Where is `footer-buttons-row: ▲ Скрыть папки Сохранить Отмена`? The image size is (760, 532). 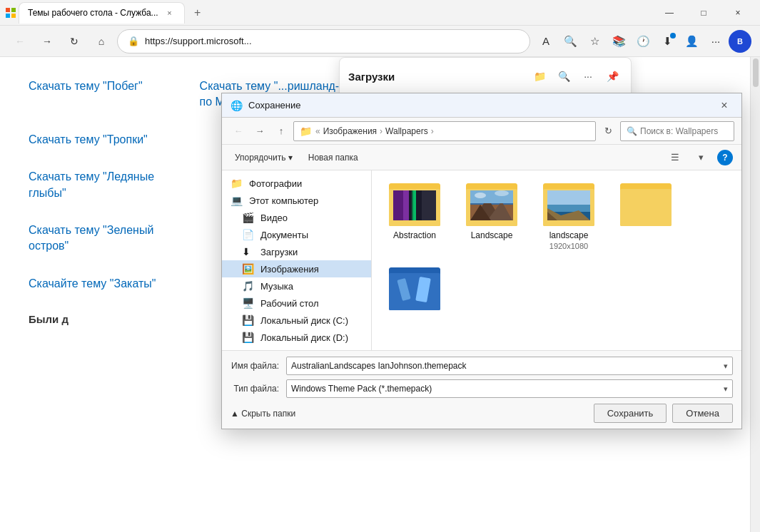
footer-buttons-row: ▲ Скрыть папки Сохранить Отмена is located at coordinates (482, 414).